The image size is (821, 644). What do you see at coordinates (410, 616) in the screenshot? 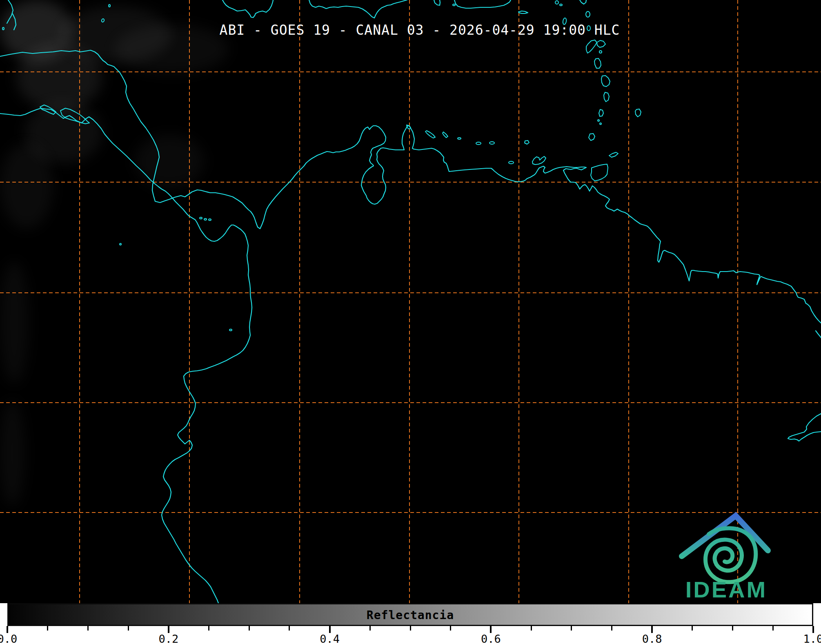
I see `colorbar-title: Reflectancia` at bounding box center [410, 616].